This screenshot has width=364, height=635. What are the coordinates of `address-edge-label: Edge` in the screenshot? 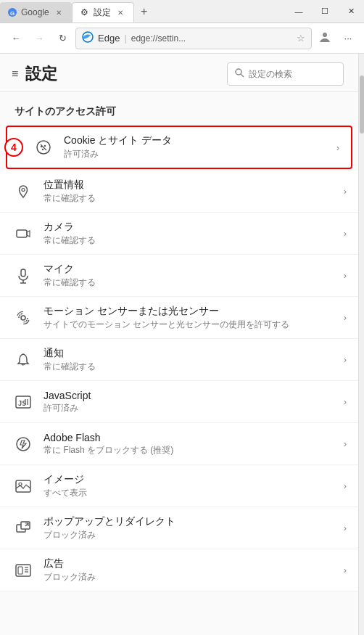 It's located at (109, 38).